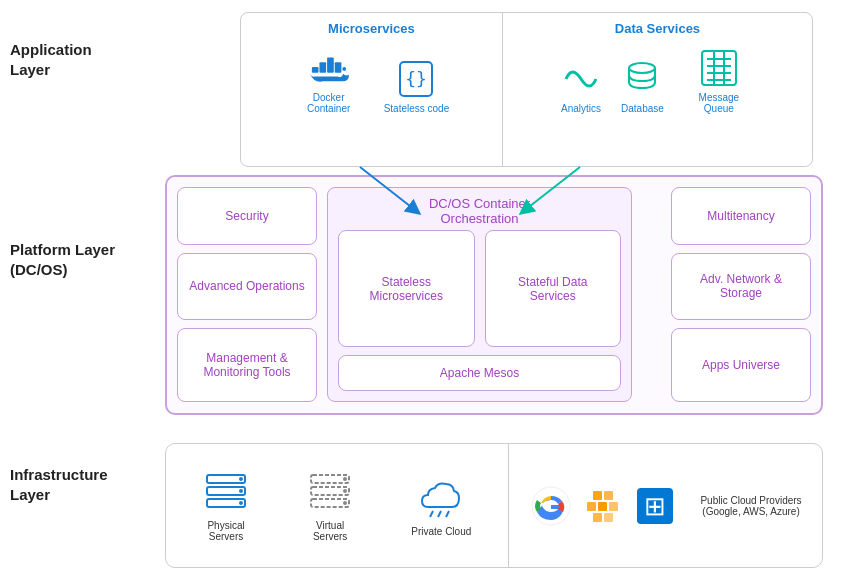 The height and width of the screenshot is (578, 843). What do you see at coordinates (741, 216) in the screenshot?
I see `multitenancy-box: Multitenancy` at bounding box center [741, 216].